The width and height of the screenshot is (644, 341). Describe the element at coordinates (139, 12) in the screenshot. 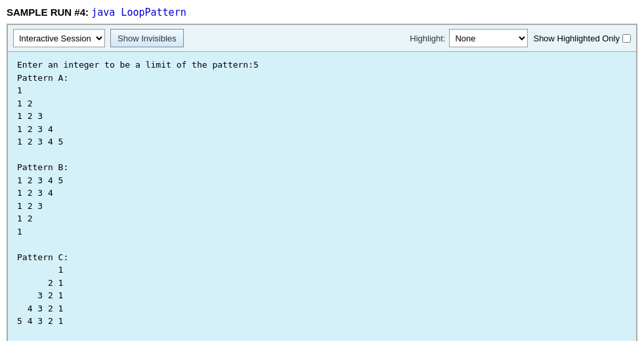

I see `title-code: java LoopPattern` at that location.